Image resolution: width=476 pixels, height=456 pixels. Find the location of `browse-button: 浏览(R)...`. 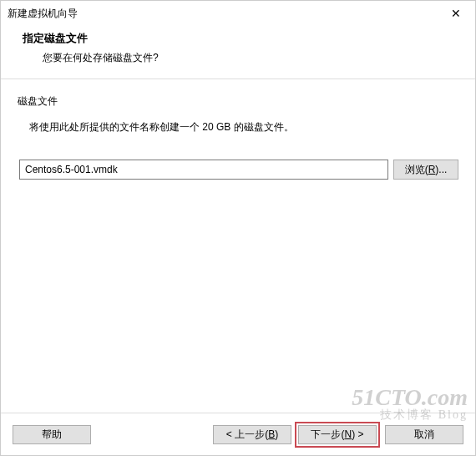

browse-button: 浏览(R)... is located at coordinates (426, 170).